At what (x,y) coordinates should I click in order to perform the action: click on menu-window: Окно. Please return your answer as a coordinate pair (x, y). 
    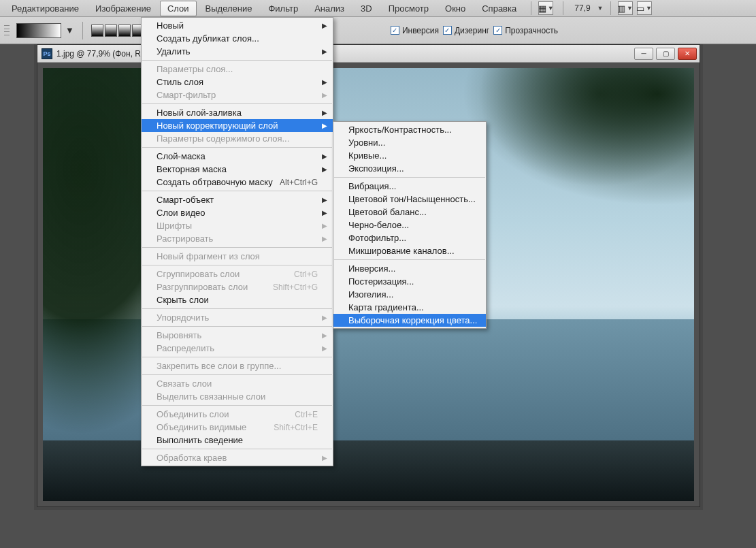
    Looking at the image, I should click on (455, 8).